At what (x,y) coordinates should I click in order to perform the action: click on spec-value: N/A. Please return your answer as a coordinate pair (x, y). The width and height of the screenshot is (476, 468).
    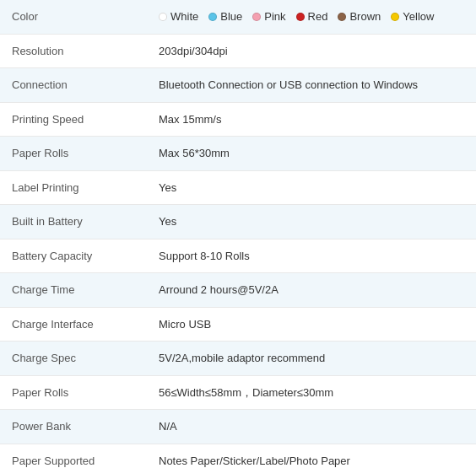
    Looking at the image, I should click on (311, 427).